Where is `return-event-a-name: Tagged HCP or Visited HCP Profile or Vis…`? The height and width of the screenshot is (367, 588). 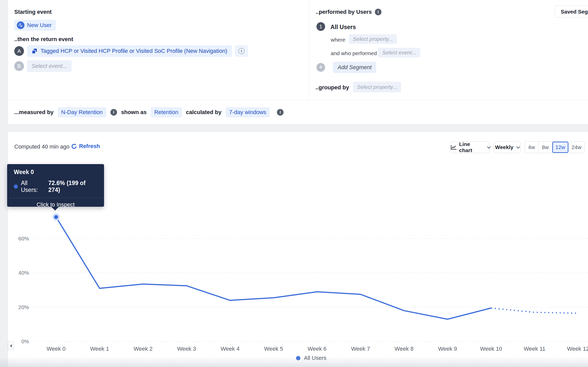 return-event-a-name: Tagged HCP or Visited HCP Profile or Vis… is located at coordinates (134, 51).